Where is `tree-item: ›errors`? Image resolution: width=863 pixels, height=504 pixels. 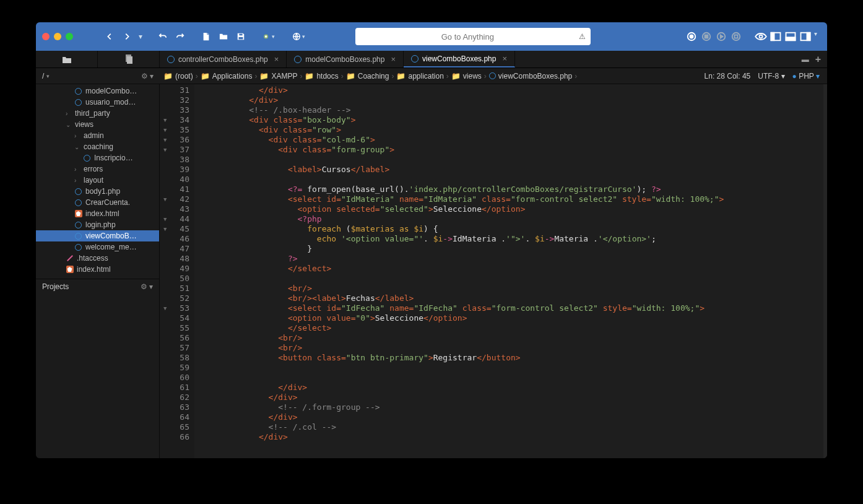
tree-item: ›errors is located at coordinates (98, 169).